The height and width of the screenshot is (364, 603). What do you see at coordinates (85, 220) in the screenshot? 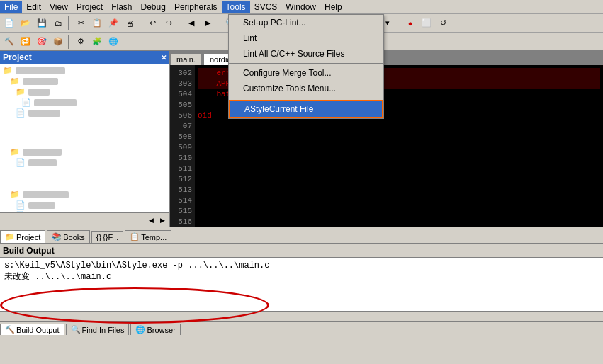
I see `sidebar-nav-bar: ◀ ▶` at bounding box center [85, 220].